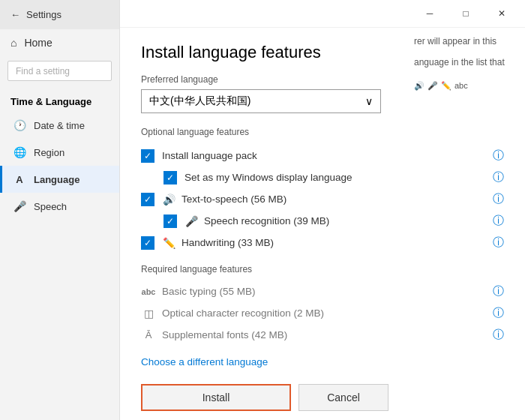  What do you see at coordinates (498, 291) in the screenshot?
I see `info-icon-basic-typing: ⓘ` at bounding box center [498, 291].